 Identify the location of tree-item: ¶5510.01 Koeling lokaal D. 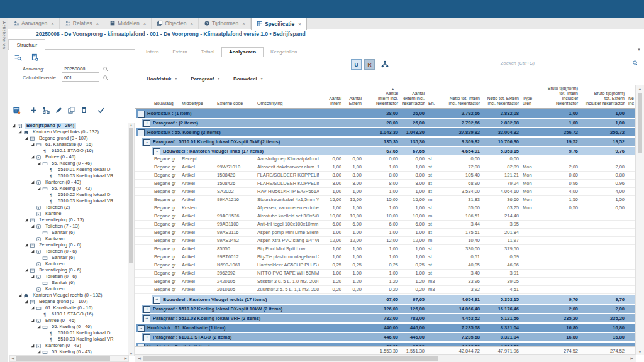
(69, 170).